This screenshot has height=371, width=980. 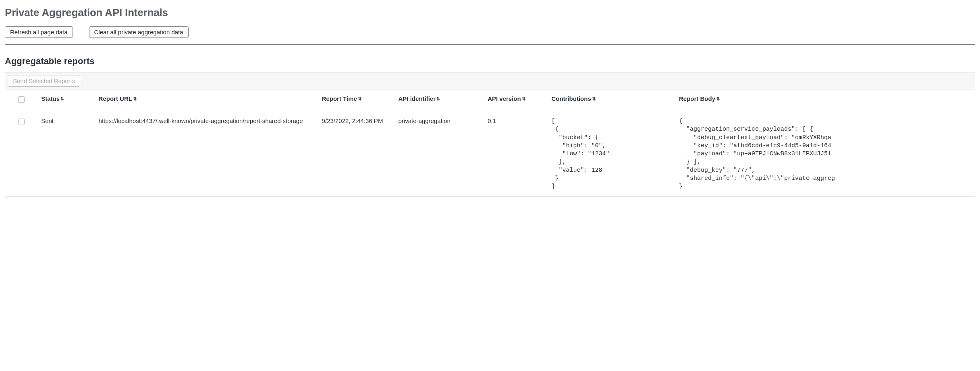 I want to click on status-cell: Sent, so click(x=66, y=153).